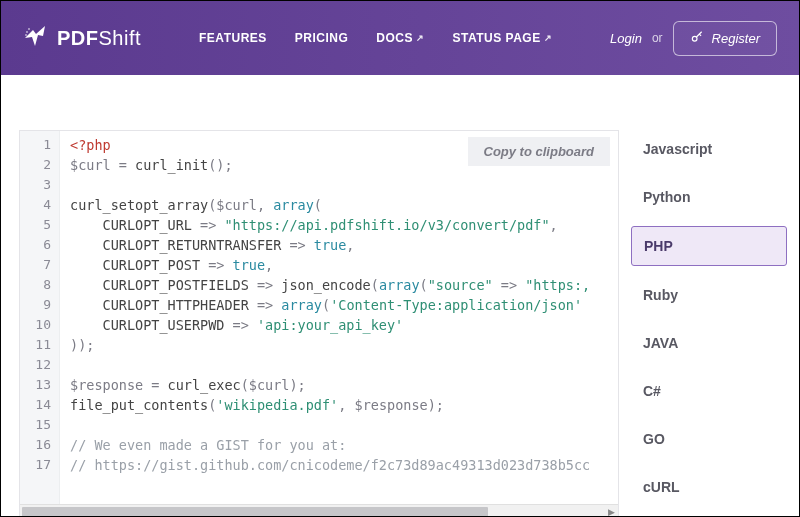  I want to click on or-text: or, so click(658, 38).